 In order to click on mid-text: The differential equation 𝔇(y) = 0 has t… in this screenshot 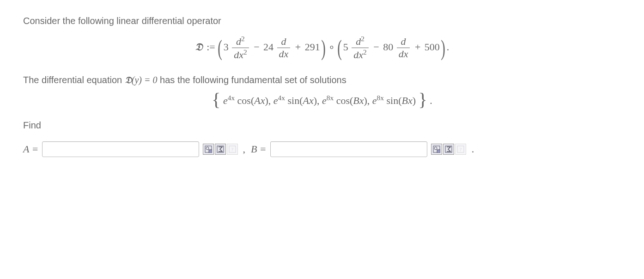, I will do `click(322, 80)`.